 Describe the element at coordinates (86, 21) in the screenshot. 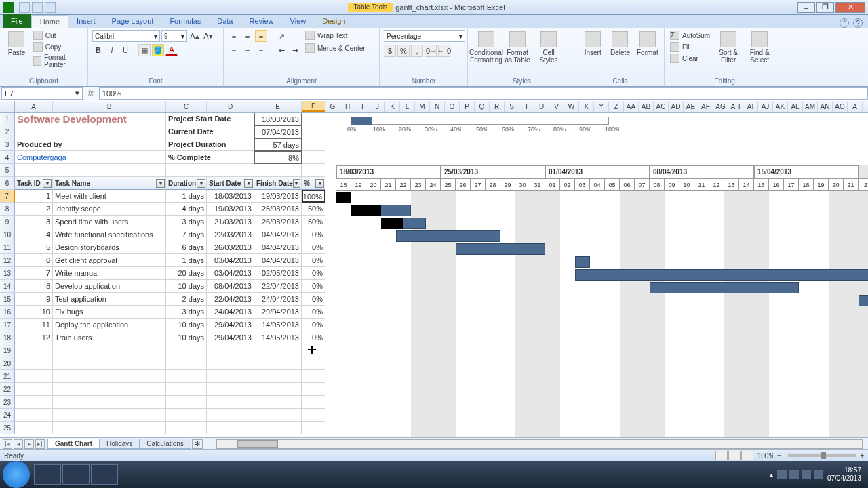

I see `tab-insert: Insert` at that location.